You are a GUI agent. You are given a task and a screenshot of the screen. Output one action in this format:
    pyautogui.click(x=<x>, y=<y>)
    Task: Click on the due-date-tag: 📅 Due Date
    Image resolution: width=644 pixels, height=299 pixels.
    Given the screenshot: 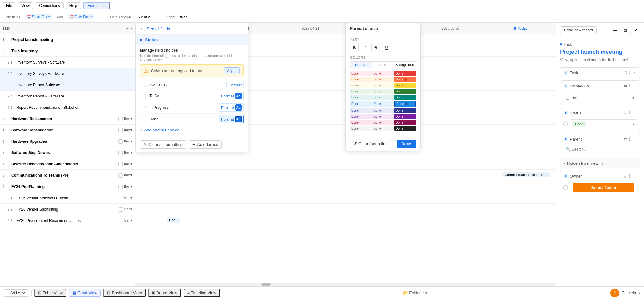 What is the action you would take?
    pyautogui.click(x=81, y=17)
    